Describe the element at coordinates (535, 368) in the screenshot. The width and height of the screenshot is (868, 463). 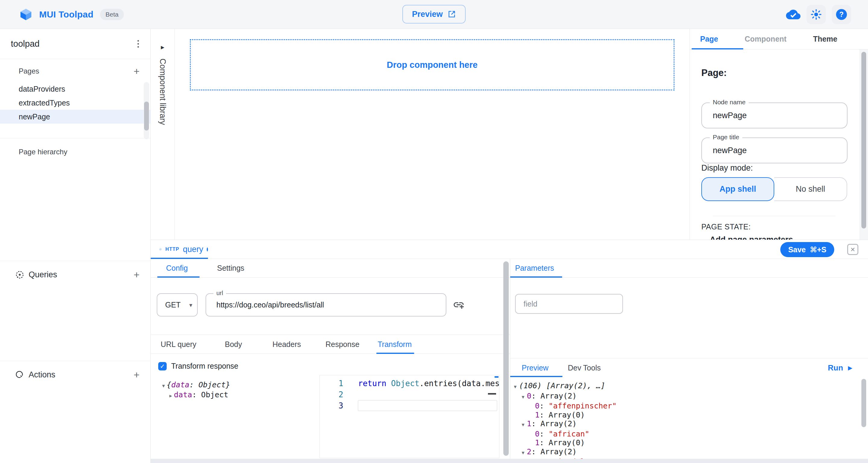
I see `tab-preview: Preview` at that location.